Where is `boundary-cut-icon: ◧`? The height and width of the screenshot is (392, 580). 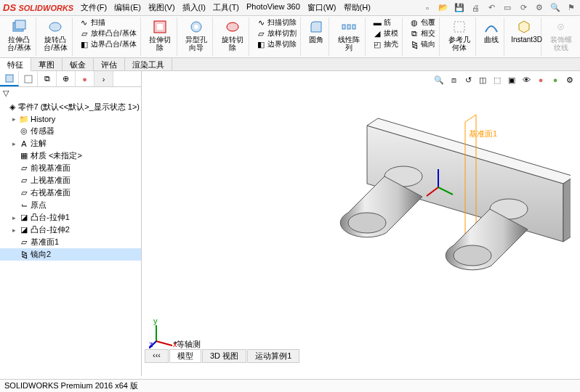 boundary-cut-icon: ◧ is located at coordinates (261, 44).